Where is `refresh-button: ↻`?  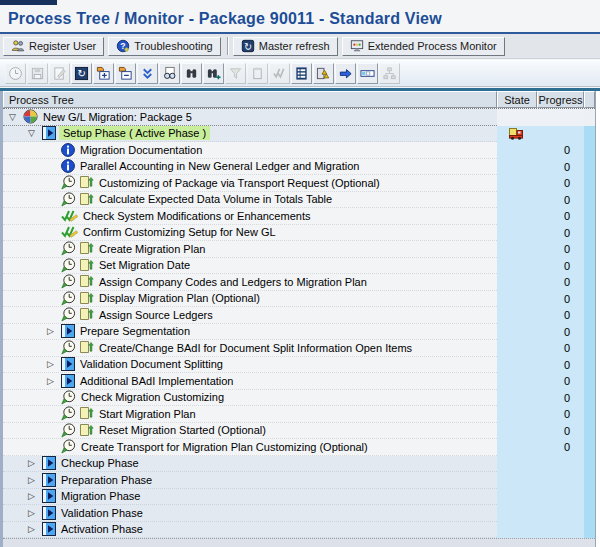 refresh-button: ↻ is located at coordinates (82, 74).